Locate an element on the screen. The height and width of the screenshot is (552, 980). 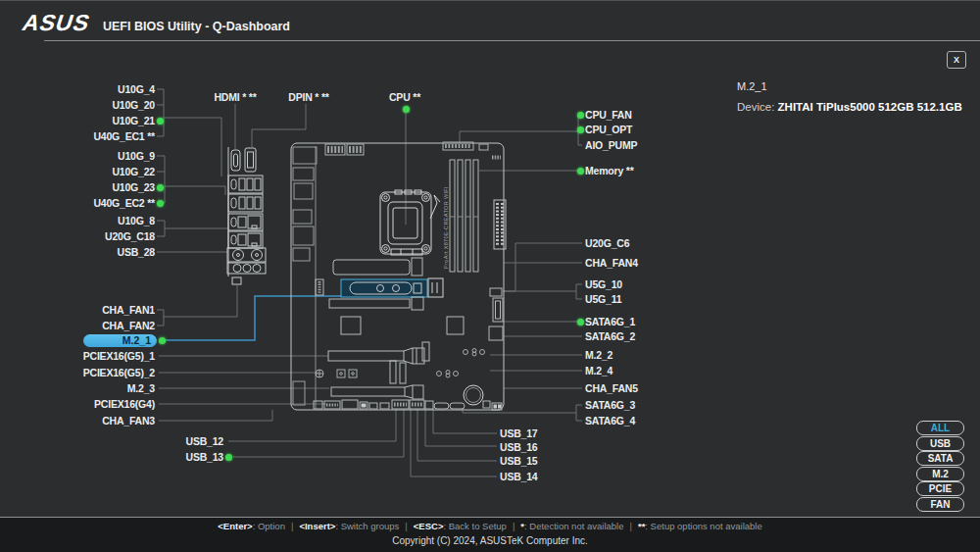
filter-button-sata: SATA is located at coordinates (941, 459).